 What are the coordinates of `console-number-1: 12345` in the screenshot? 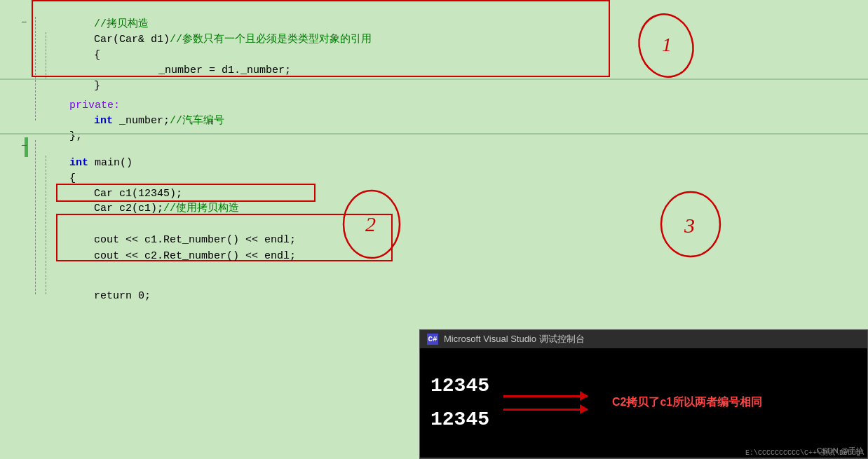 It's located at (460, 385).